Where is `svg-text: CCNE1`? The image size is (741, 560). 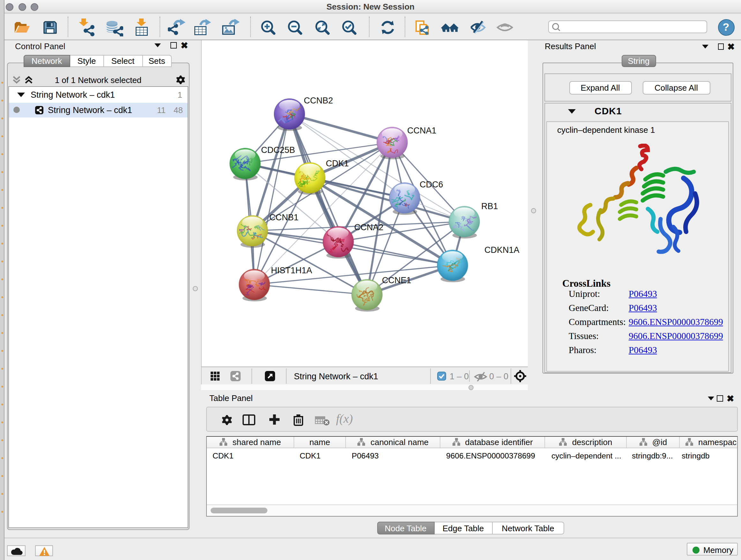
svg-text: CCNE1 is located at coordinates (396, 280).